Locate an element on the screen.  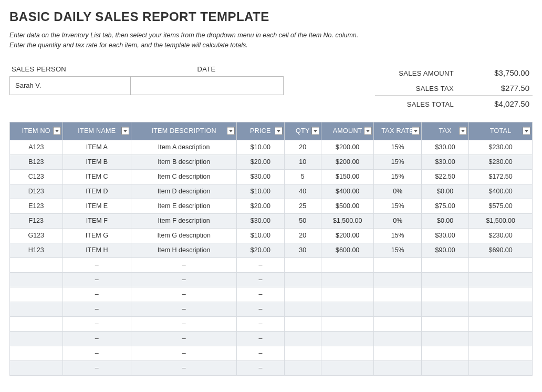
cell-qty: 10 is located at coordinates (303, 162).